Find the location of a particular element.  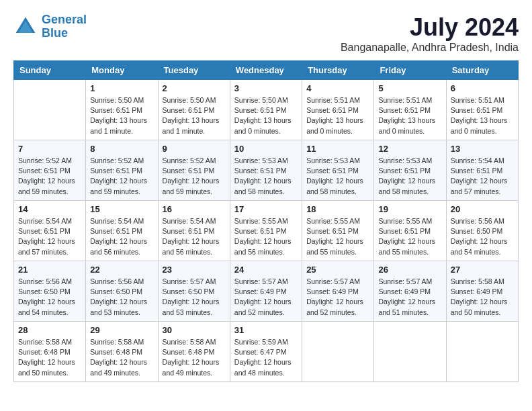

calendar-day-cell: 2Sunrise: 5:50 AMSunset: 6:51 PMDaylight… is located at coordinates (193, 110).